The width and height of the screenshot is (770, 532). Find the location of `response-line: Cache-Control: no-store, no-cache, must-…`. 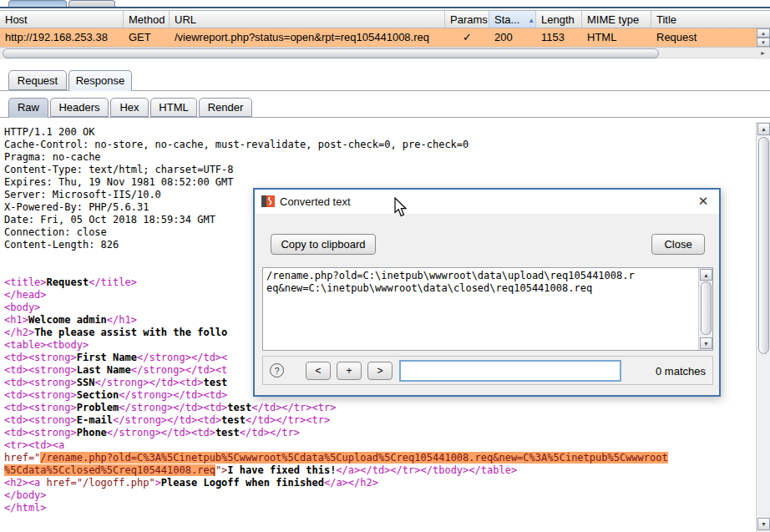

response-line: Cache-Control: no-store, no-cache, must-… is located at coordinates (380, 145).